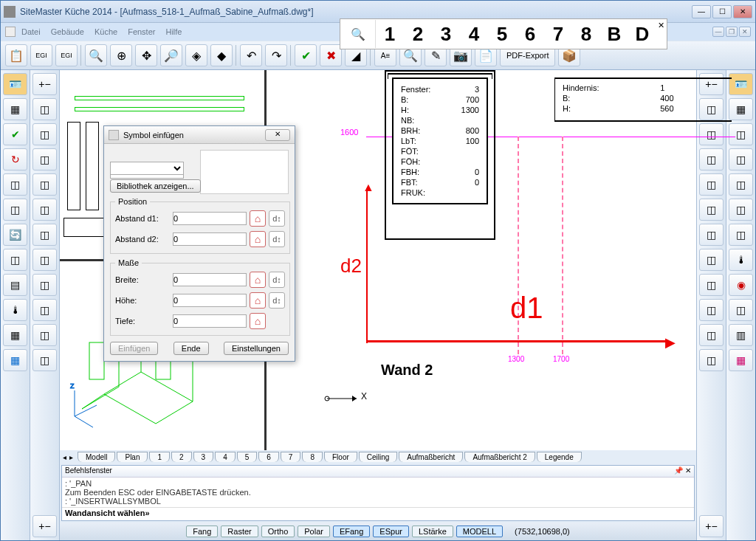 The height and width of the screenshot is (541, 756). What do you see at coordinates (96, 55) in the screenshot?
I see `tool-zoom-window-icon: 🔍` at bounding box center [96, 55].